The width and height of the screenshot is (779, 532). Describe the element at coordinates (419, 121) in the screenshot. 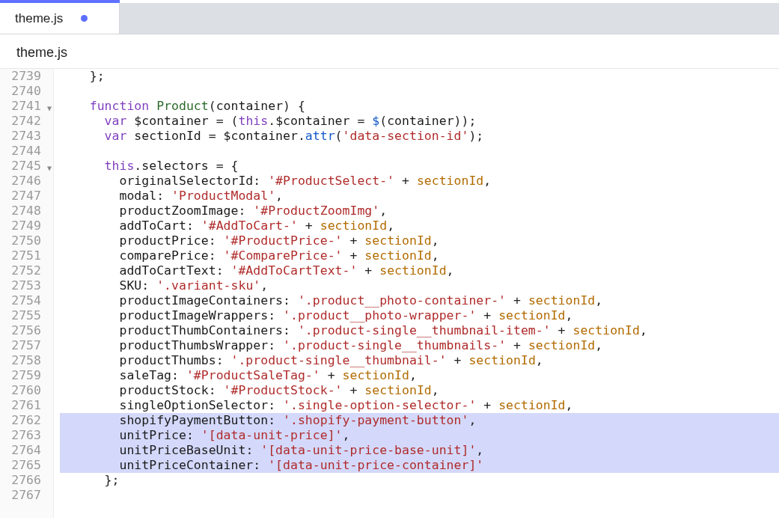

I see `code-line: var $container = (this.$container = $(co…` at that location.